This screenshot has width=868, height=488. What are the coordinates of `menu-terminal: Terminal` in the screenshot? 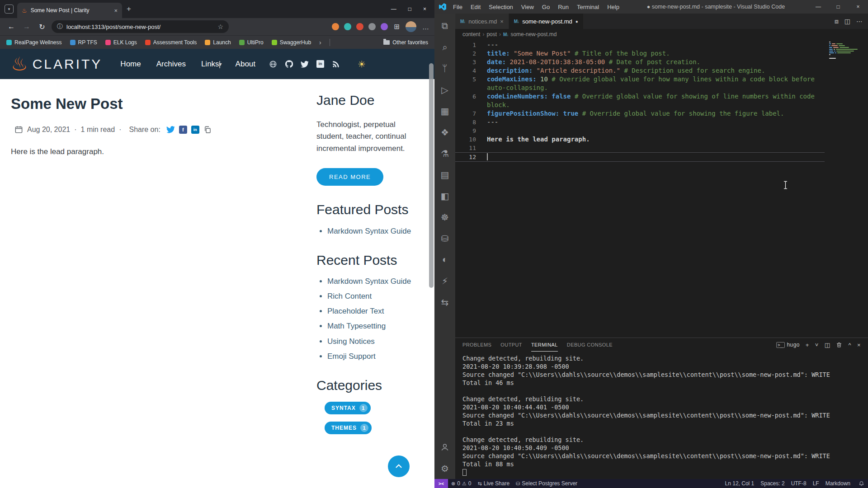 It's located at (588, 7).